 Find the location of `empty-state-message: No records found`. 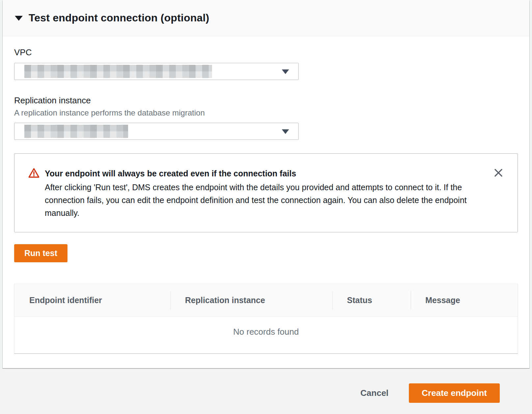

empty-state-message: No records found is located at coordinates (266, 335).